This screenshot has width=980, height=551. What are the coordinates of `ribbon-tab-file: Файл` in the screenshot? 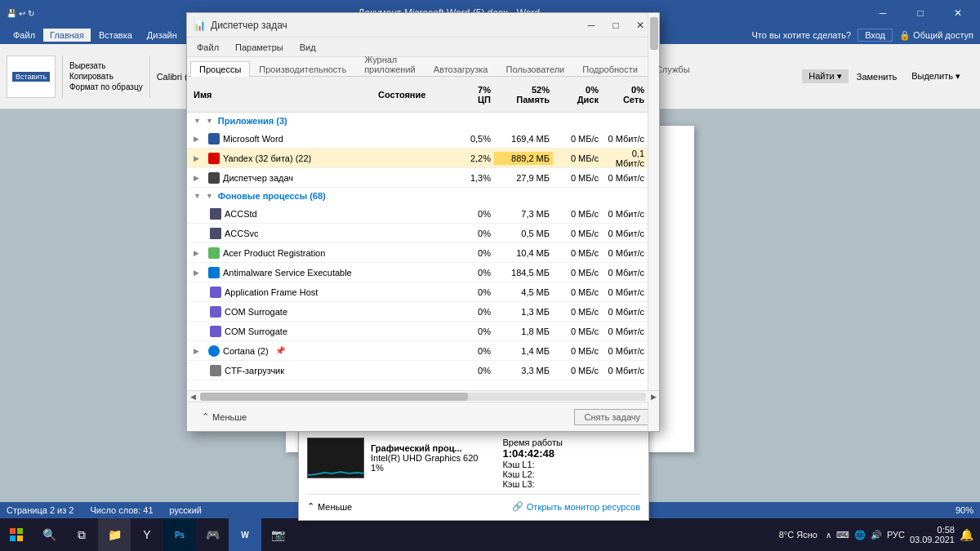 It's located at (24, 35).